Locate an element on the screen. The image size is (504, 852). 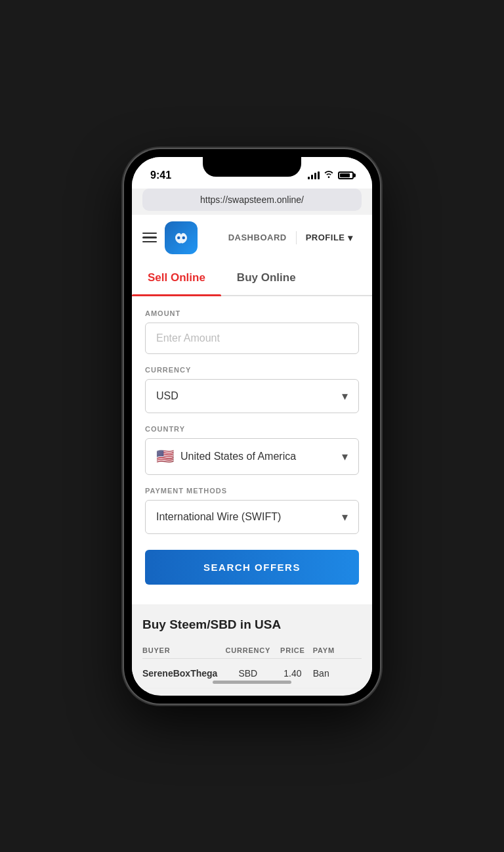
signal-icon is located at coordinates (314, 175).